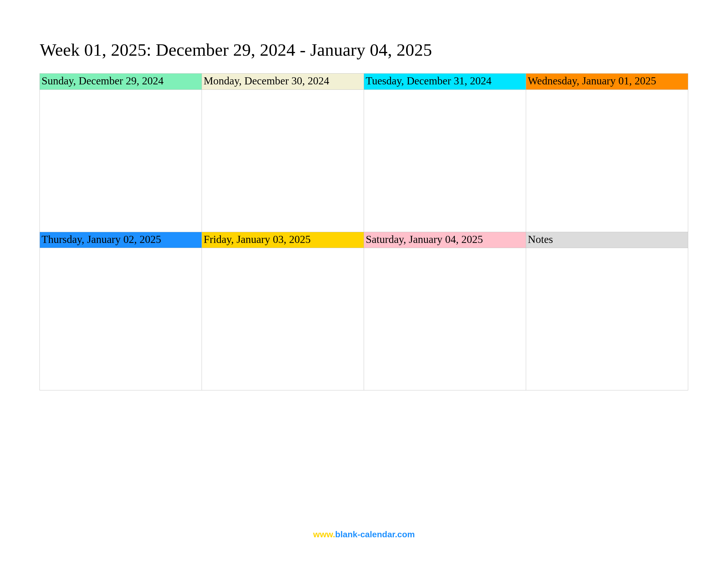  I want to click on footer-part2: blank-calendar.com, so click(375, 534).